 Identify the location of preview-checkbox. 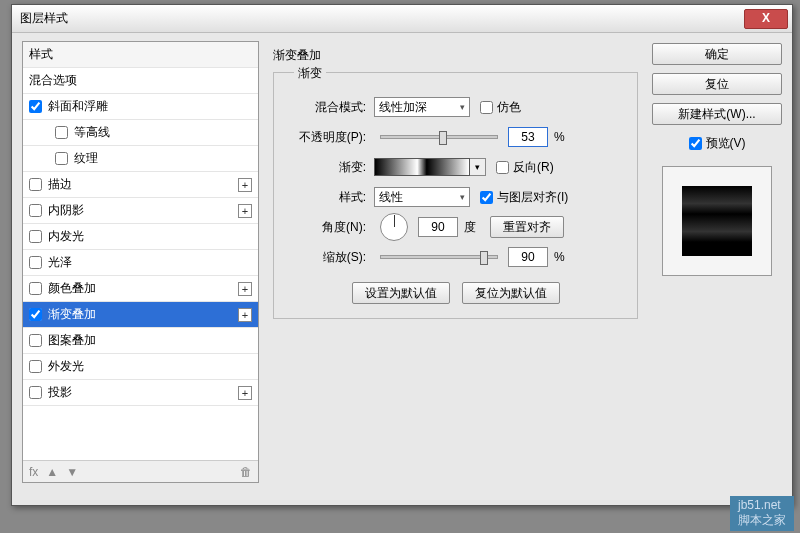
(696, 144).